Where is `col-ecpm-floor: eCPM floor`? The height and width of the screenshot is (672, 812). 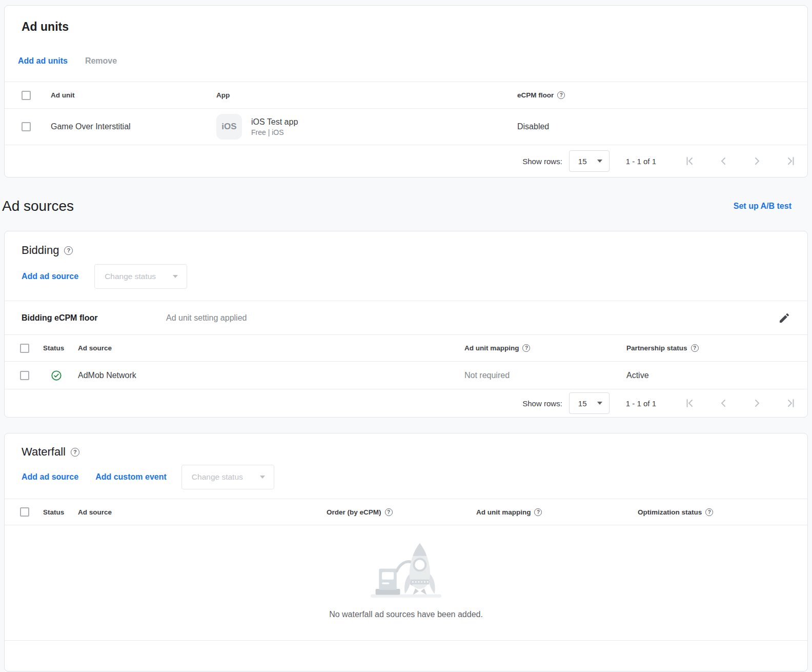 col-ecpm-floor: eCPM floor is located at coordinates (662, 95).